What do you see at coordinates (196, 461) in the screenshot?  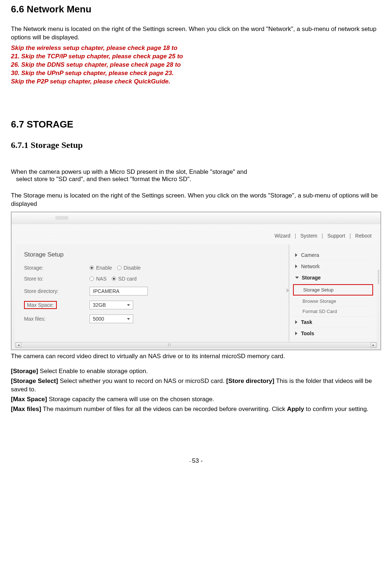 I see `page-footer: - 53 -` at bounding box center [196, 461].